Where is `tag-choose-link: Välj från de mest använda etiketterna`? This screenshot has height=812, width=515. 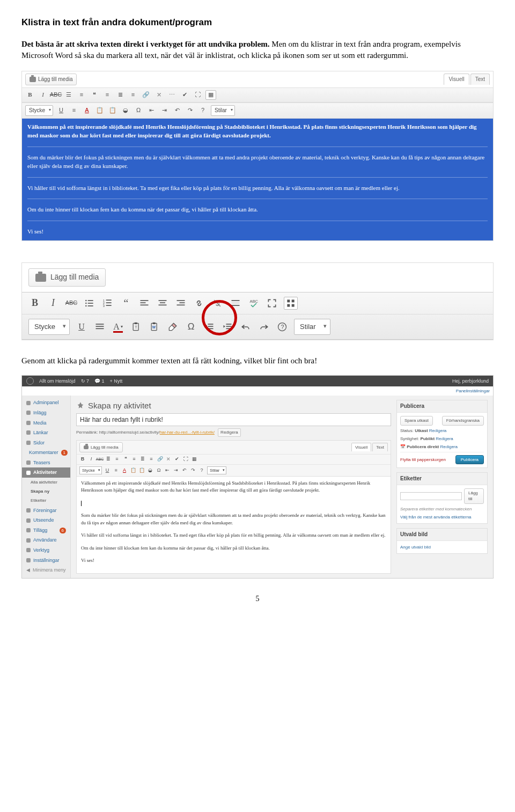
tag-choose-link: Välj från de mest använda etiketterna is located at coordinates (442, 517).